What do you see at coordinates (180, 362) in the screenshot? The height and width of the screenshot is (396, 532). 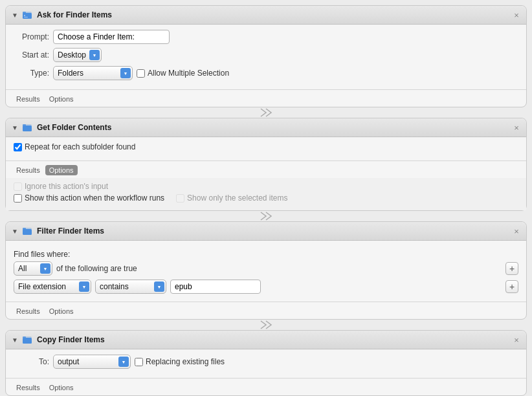 I see `replacing-wrapper: Replacing existing files` at bounding box center [180, 362].